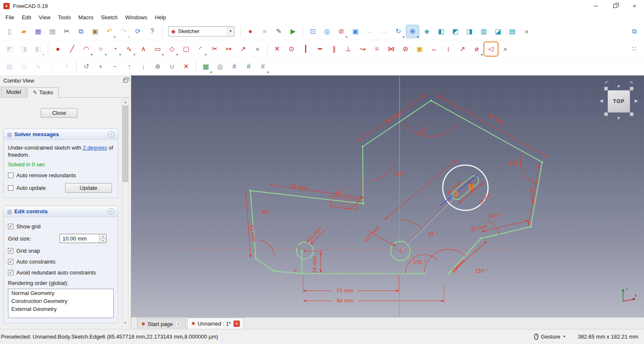  I want to click on close-task-button: Close, so click(59, 113).